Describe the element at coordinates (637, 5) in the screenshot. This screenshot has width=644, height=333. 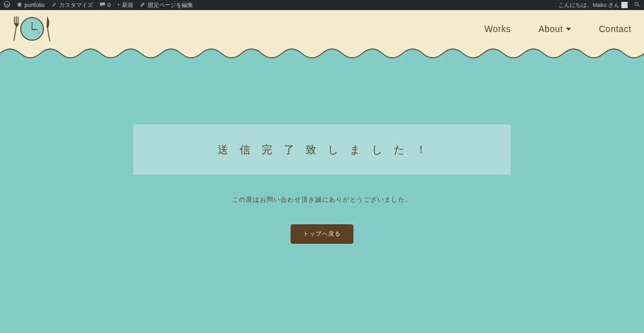
I see `search-icon` at that location.